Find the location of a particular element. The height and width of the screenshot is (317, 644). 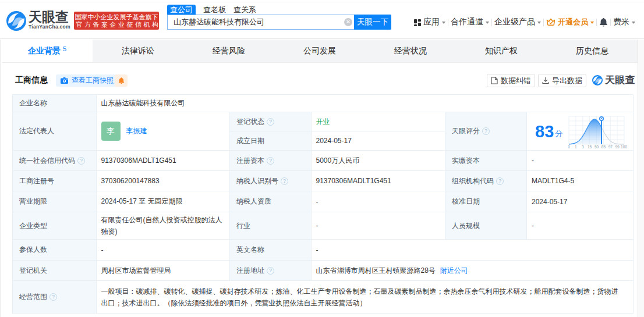

nav-enterprise-label: 企业级产品 is located at coordinates (515, 22).